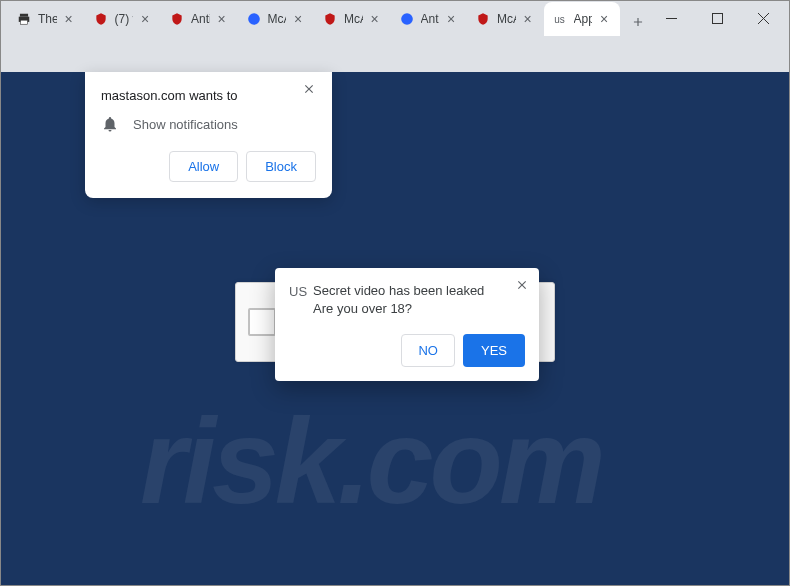 The width and height of the screenshot is (790, 586). I want to click on tab-3: Antiv ×, so click(200, 19).